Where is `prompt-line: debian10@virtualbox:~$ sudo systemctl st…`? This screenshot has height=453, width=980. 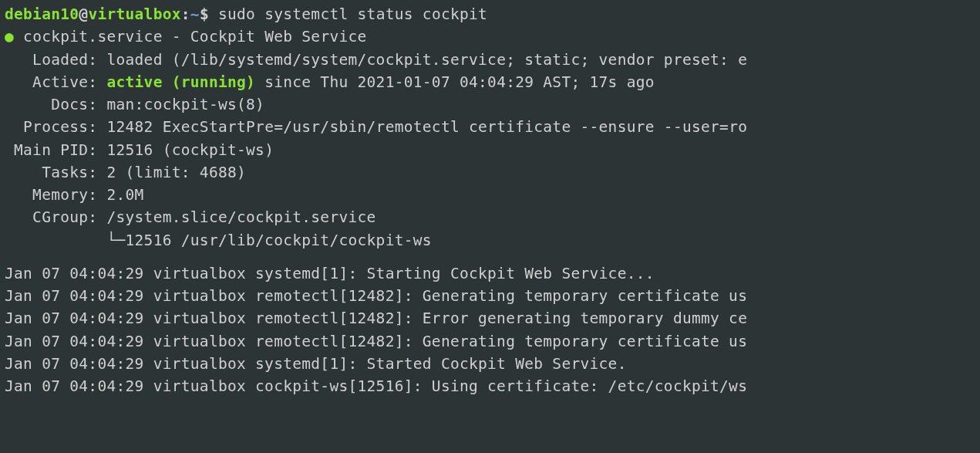 prompt-line: debian10@virtualbox:~$ sudo systemctl st… is located at coordinates (490, 14).